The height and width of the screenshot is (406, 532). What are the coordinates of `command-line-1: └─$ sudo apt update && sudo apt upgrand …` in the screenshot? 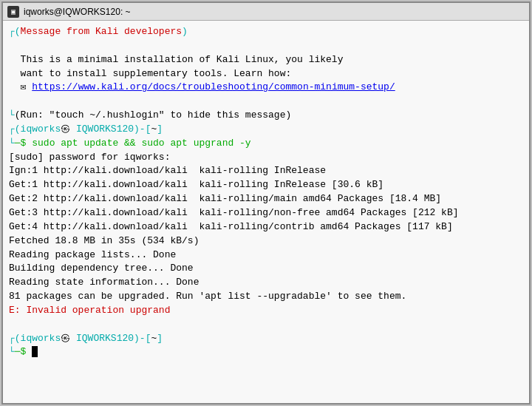 It's located at (266, 143).